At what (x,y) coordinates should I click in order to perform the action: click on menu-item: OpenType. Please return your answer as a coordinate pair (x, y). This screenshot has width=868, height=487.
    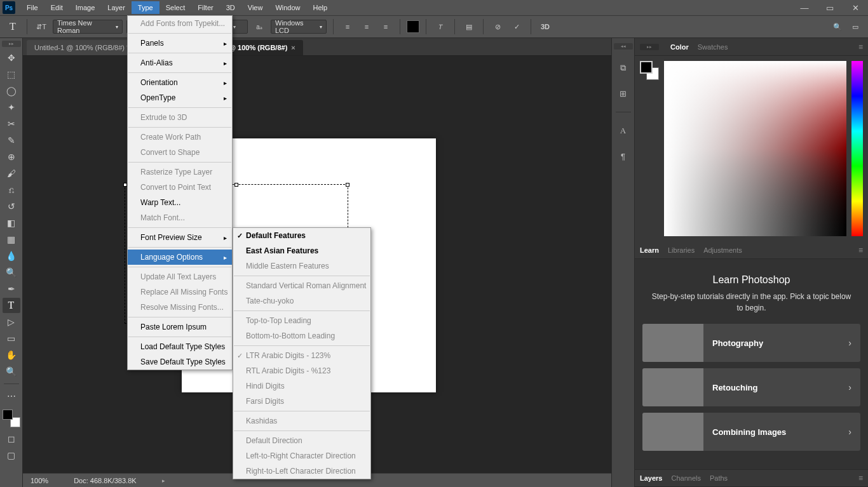
    Looking at the image, I should click on (180, 98).